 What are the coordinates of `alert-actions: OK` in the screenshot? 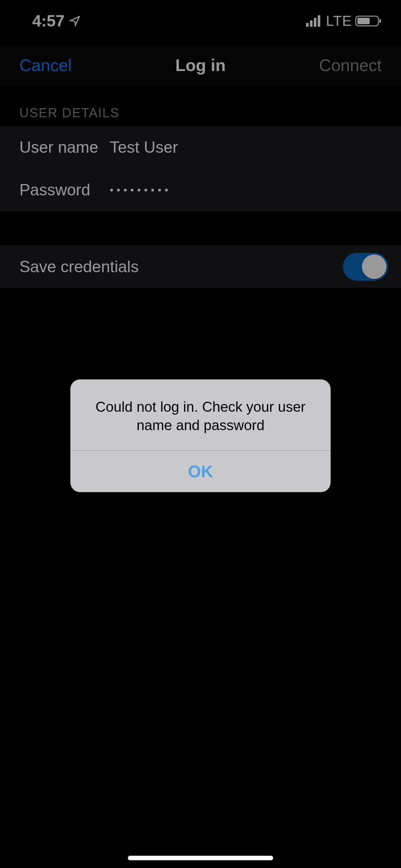 It's located at (201, 471).